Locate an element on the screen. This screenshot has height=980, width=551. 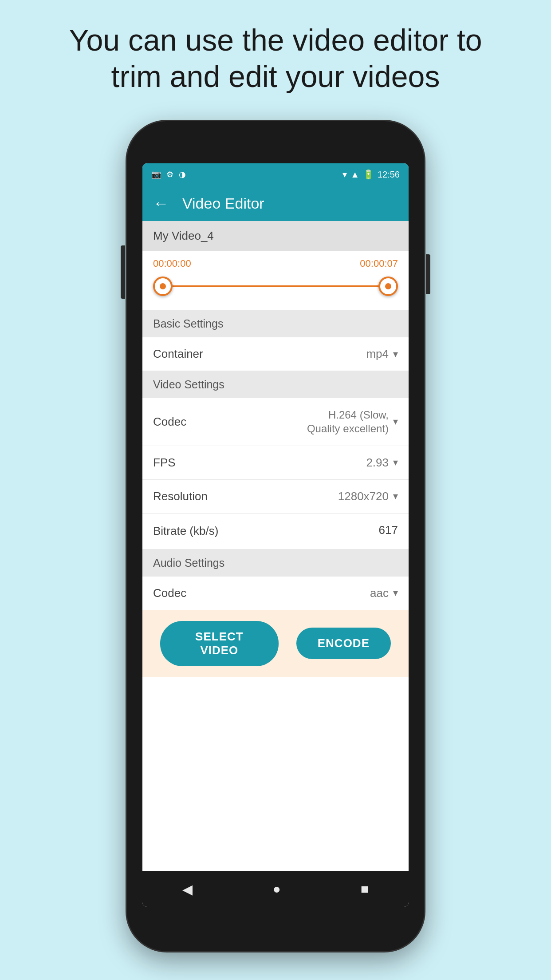
filename-text: My Video_4 is located at coordinates (184, 236).